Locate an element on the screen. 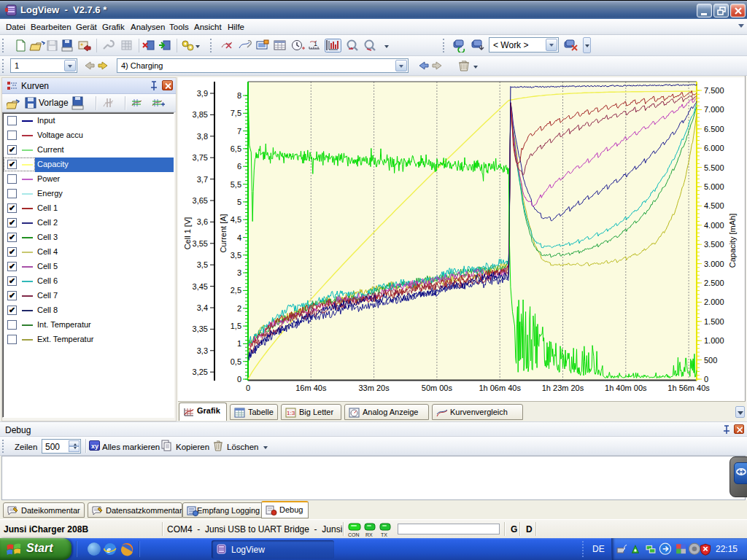  svg-text: 7 is located at coordinates (239, 131).